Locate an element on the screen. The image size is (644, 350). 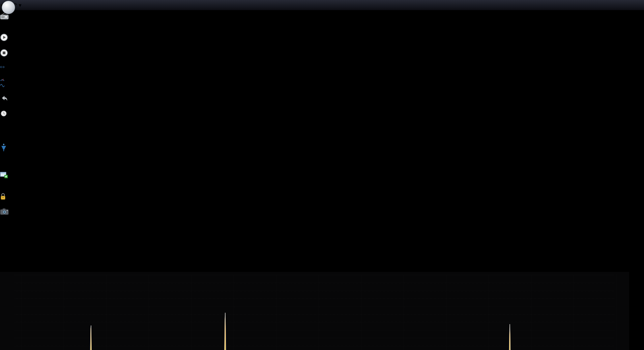
start-button: Start is located at coordinates (6, 41).